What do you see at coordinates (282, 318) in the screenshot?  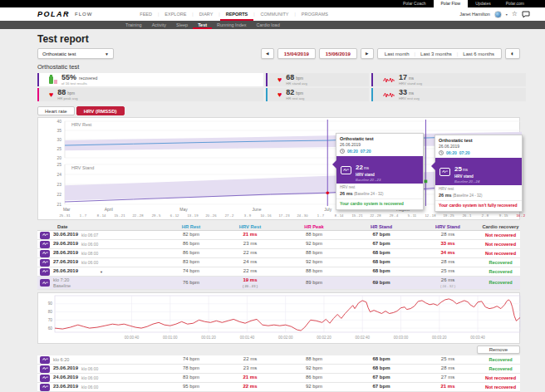 I see `rr-plot: 6070809000:00:4000:01:0000:01:2000:01:40…` at bounding box center [282, 318].